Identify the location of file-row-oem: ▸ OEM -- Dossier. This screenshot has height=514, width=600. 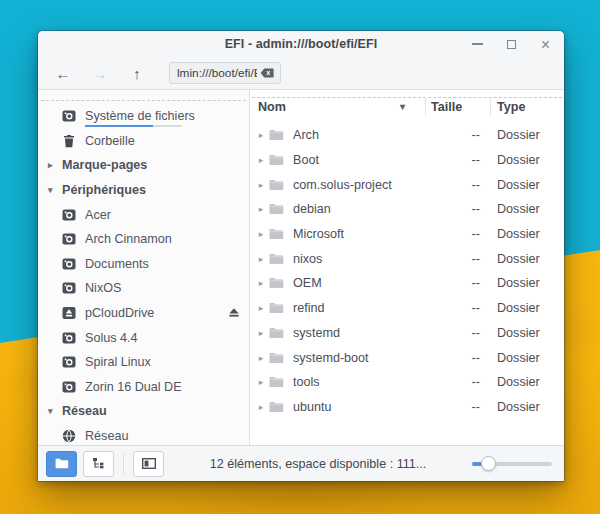
(407, 284).